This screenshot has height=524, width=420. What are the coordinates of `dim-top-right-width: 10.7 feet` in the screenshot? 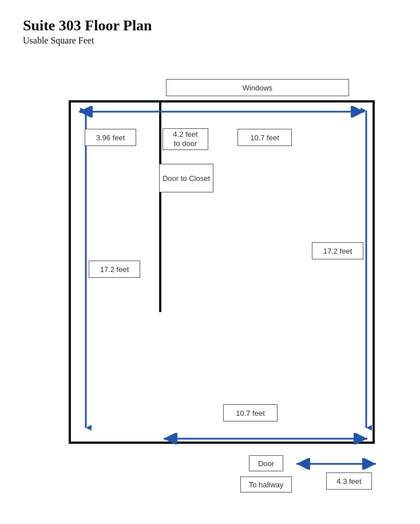 It's located at (264, 137).